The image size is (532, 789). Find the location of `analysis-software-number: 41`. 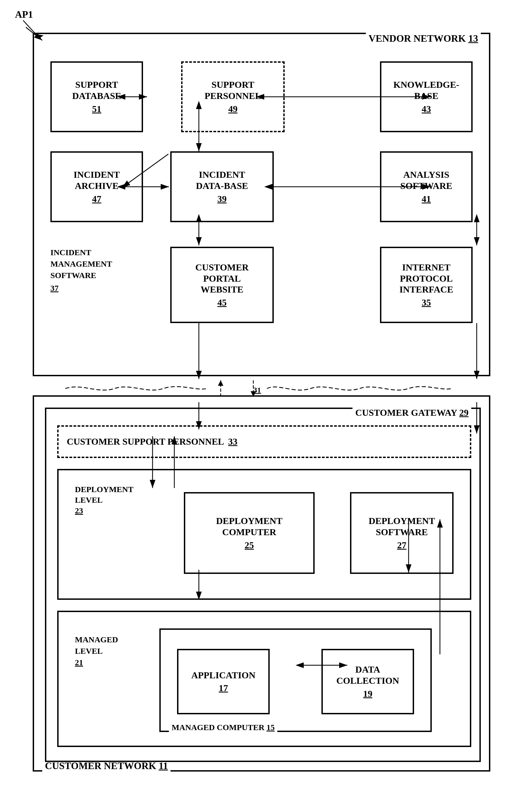

analysis-software-number: 41 is located at coordinates (426, 199).